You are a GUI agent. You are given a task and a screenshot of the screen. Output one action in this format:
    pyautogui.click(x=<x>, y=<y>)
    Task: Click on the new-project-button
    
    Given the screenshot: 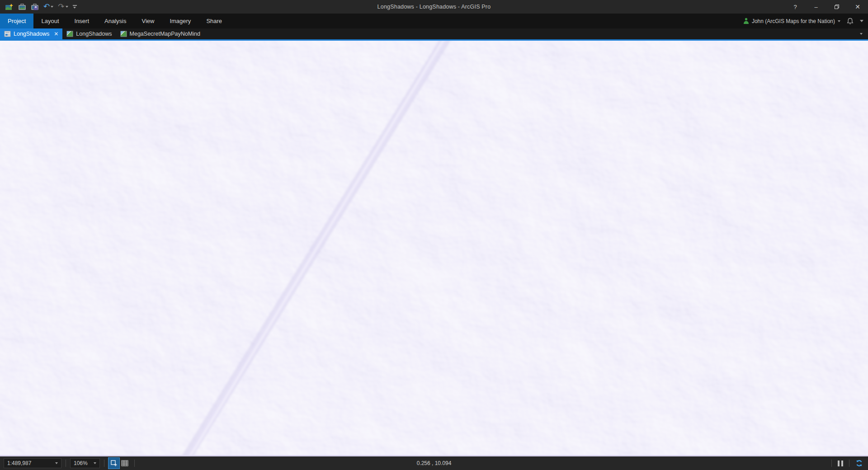 What is the action you would take?
    pyautogui.click(x=9, y=7)
    